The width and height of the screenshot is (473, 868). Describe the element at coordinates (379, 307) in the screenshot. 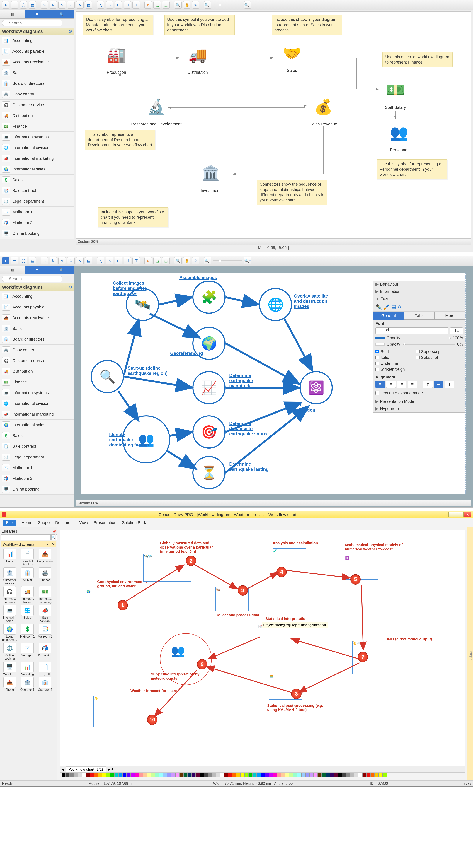

I see `pen-icon: ✒️` at that location.